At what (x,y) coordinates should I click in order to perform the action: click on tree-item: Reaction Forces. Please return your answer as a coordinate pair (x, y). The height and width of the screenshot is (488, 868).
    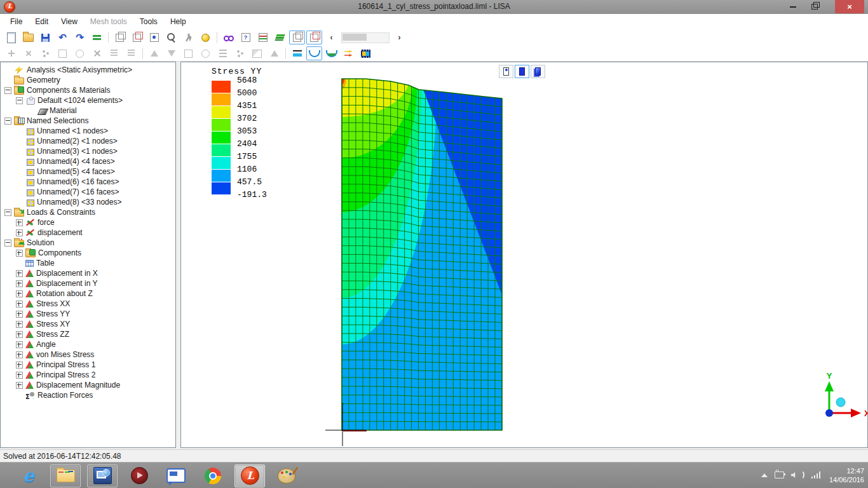
    Looking at the image, I should click on (88, 395).